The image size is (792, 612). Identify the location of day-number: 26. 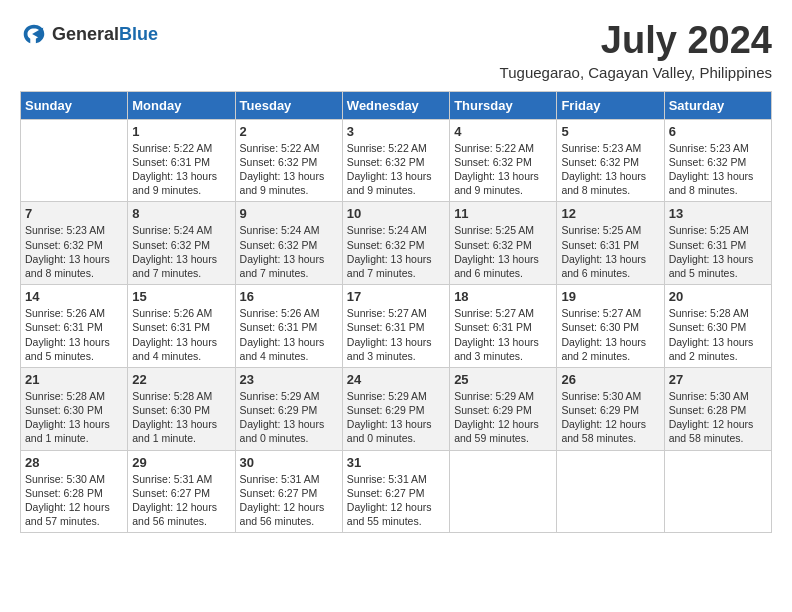
(610, 380).